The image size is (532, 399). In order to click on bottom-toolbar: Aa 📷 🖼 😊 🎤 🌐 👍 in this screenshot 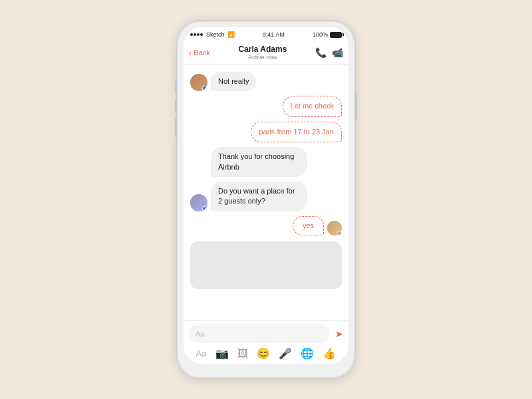, I will do `click(266, 354)`.